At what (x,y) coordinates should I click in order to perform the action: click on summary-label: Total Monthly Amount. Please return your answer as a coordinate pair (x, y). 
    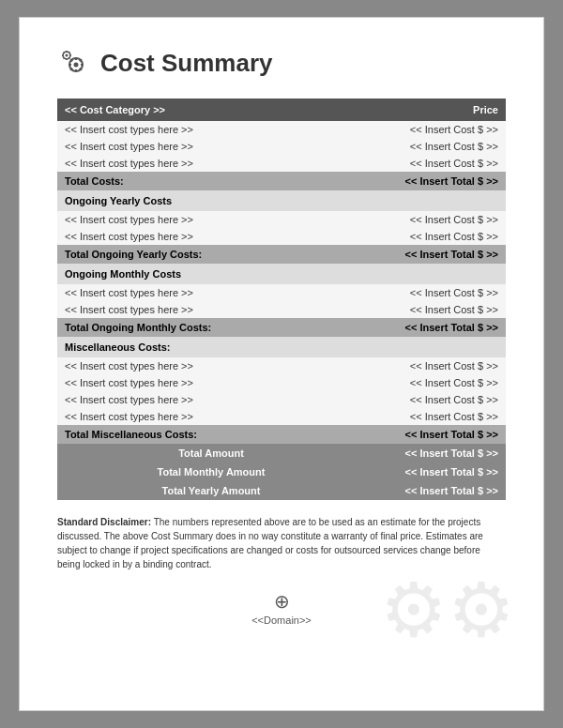
    Looking at the image, I should click on (211, 472).